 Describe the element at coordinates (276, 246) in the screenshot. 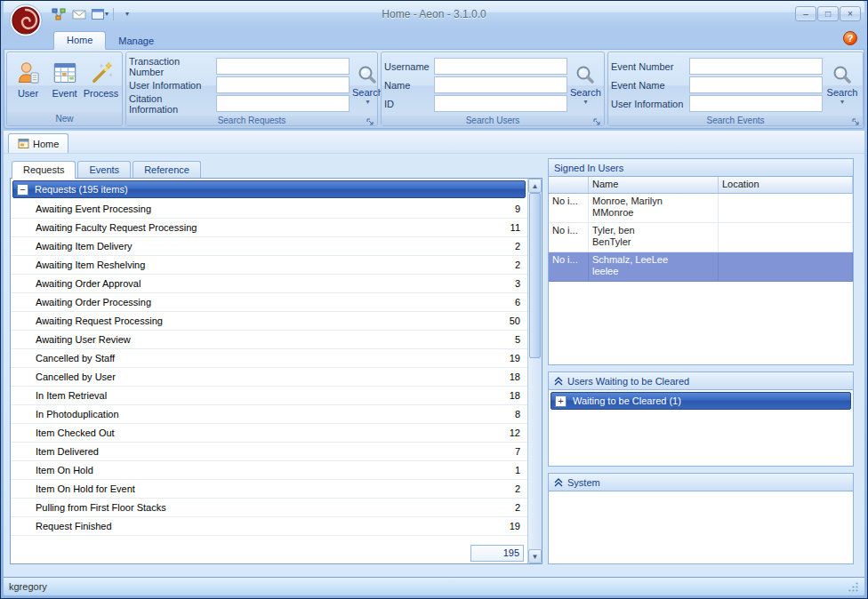

I see `request-status-label: Awaiting Item Delivery` at that location.